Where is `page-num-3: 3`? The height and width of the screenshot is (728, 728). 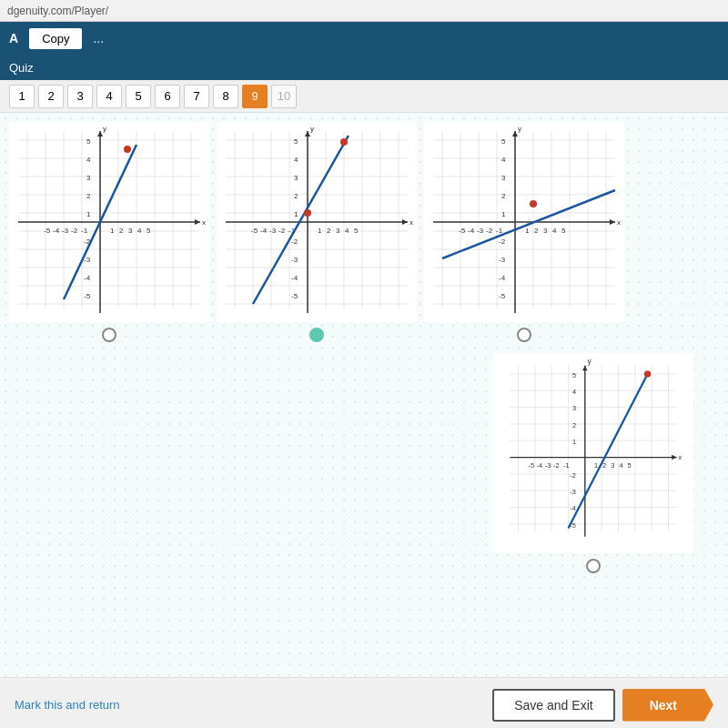
page-num-3: 3 is located at coordinates (80, 96).